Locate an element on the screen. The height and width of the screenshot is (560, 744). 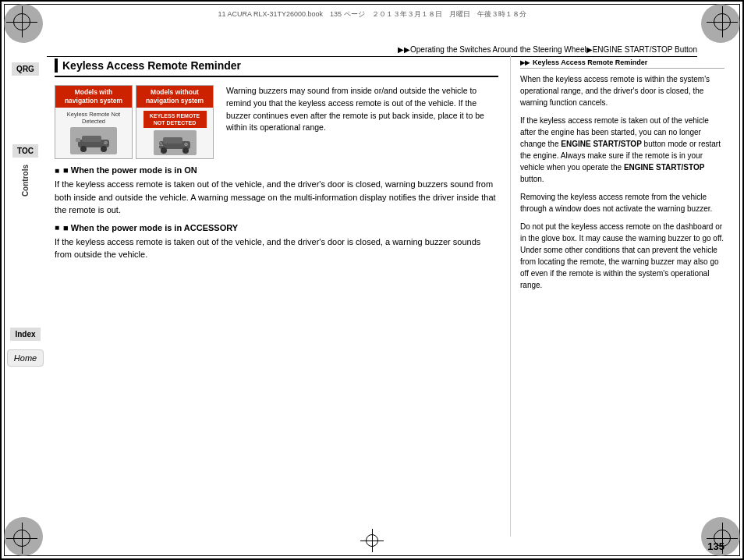
right-para1: When the keyless access remote is within… is located at coordinates (622, 90).